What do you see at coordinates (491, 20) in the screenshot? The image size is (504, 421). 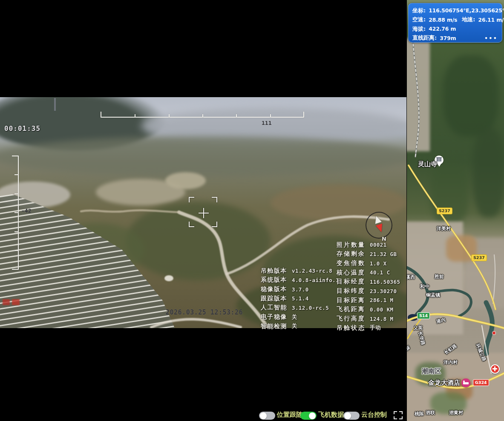 I see `groundspeed-value: 26.11 m/s` at bounding box center [491, 20].